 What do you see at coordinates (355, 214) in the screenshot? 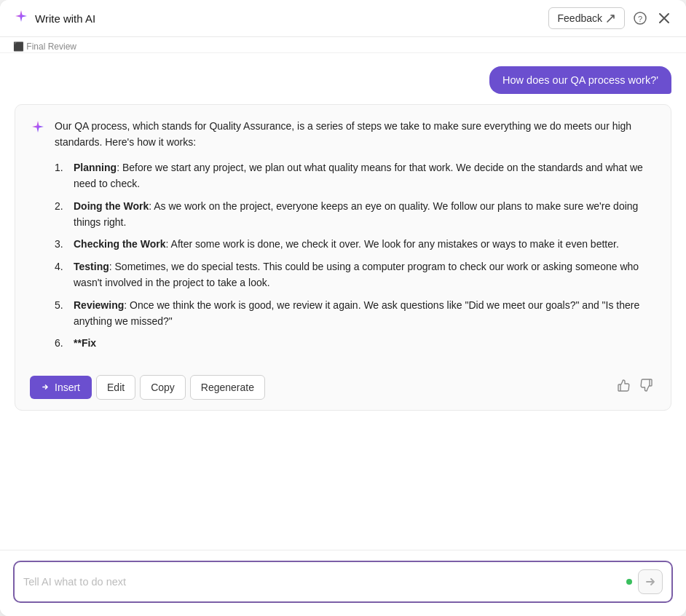
I see `list-item: 2. Doing the Work: As we work on the pro…` at bounding box center [355, 214].